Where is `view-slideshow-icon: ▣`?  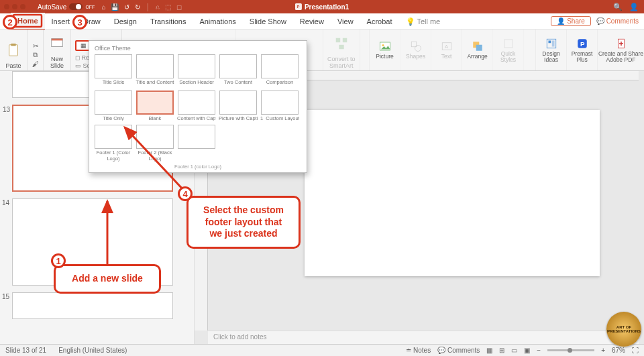 view-slideshow-icon: ▣ is located at coordinates (527, 350).